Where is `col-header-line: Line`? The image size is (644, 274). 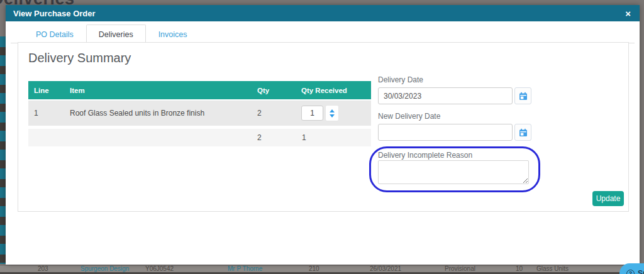 col-header-line: Line is located at coordinates (49, 90).